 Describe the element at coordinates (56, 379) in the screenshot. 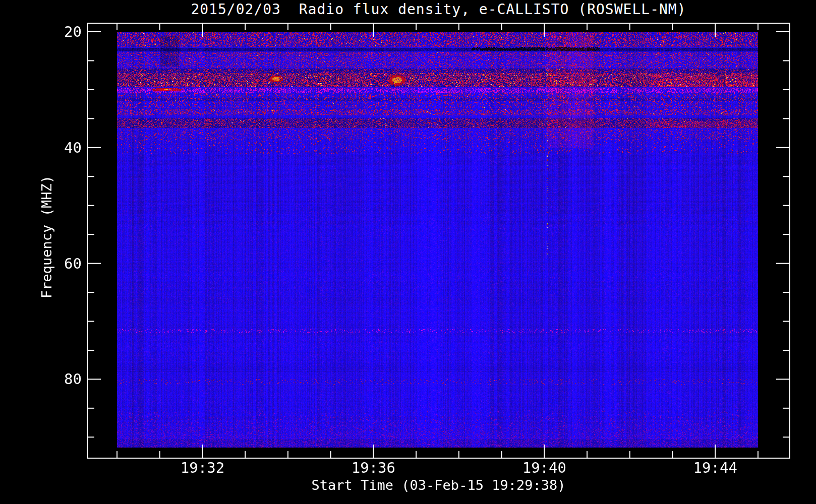

I see `y-tick-label: 80` at that location.